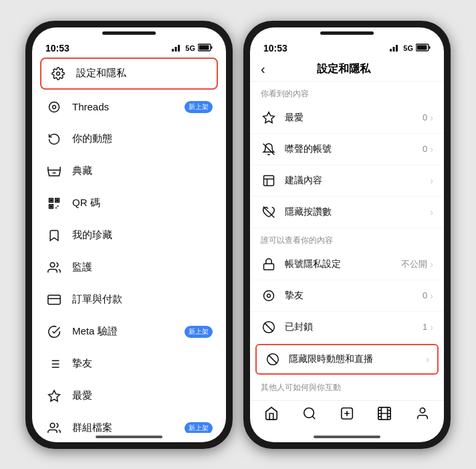 The image size is (476, 469). Describe the element at coordinates (199, 428) in the screenshot. I see `group-badge: 新上架` at that location.